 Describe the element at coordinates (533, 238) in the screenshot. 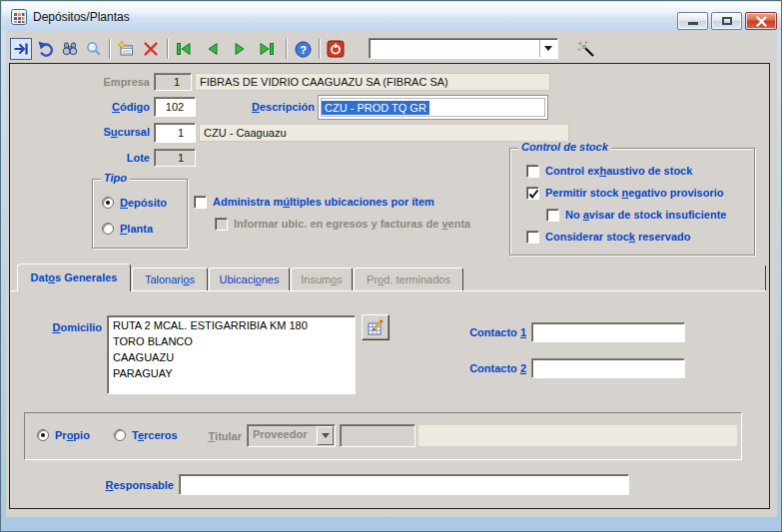

I see `considerar-reservado-checkbox` at that location.